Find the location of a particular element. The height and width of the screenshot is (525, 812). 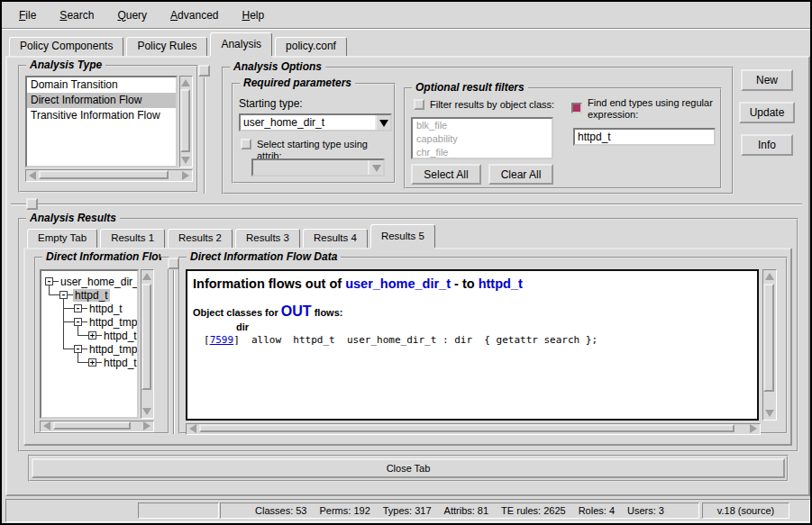

analysis-type-hscrollbar is located at coordinates (109, 176).